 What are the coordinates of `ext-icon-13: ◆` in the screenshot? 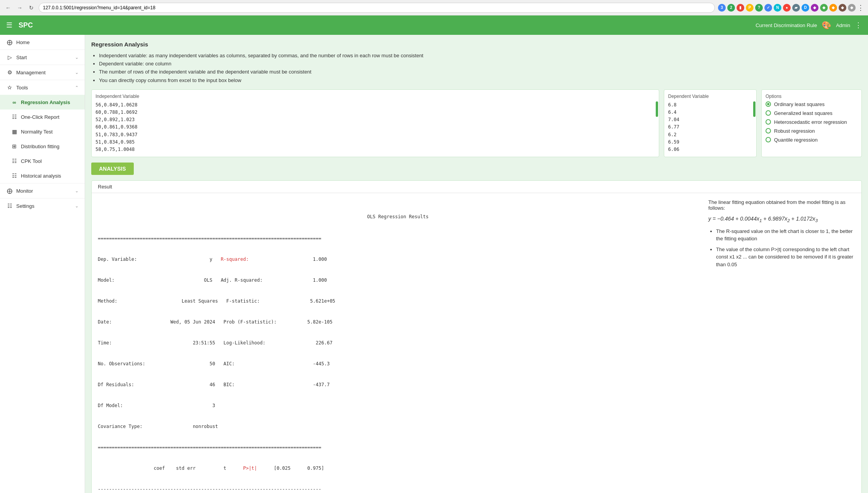 It's located at (833, 8).